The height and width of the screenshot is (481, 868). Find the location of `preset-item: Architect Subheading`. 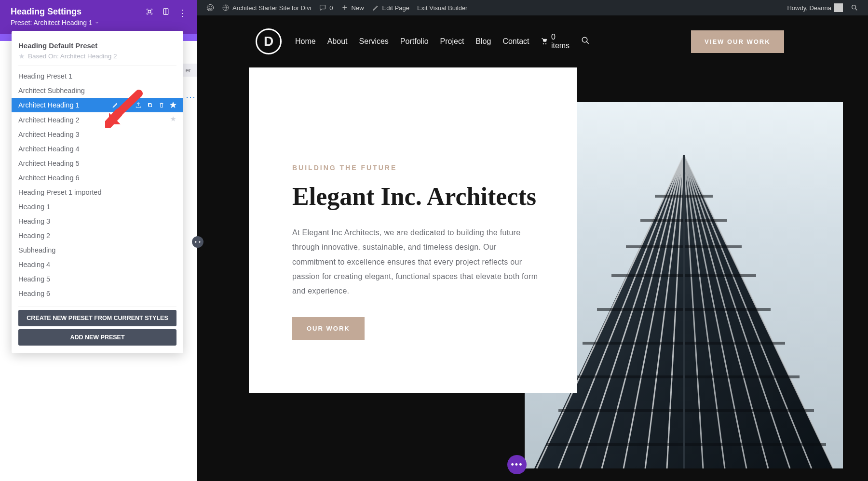

preset-item: Architect Subheading is located at coordinates (97, 91).